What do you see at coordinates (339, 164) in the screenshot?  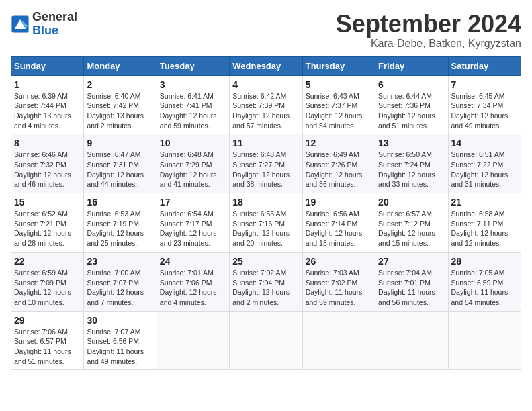 I see `day-cell: 12Sunrise: 6:49 AMSunset: 7:26 PMDayligh…` at bounding box center [339, 164].